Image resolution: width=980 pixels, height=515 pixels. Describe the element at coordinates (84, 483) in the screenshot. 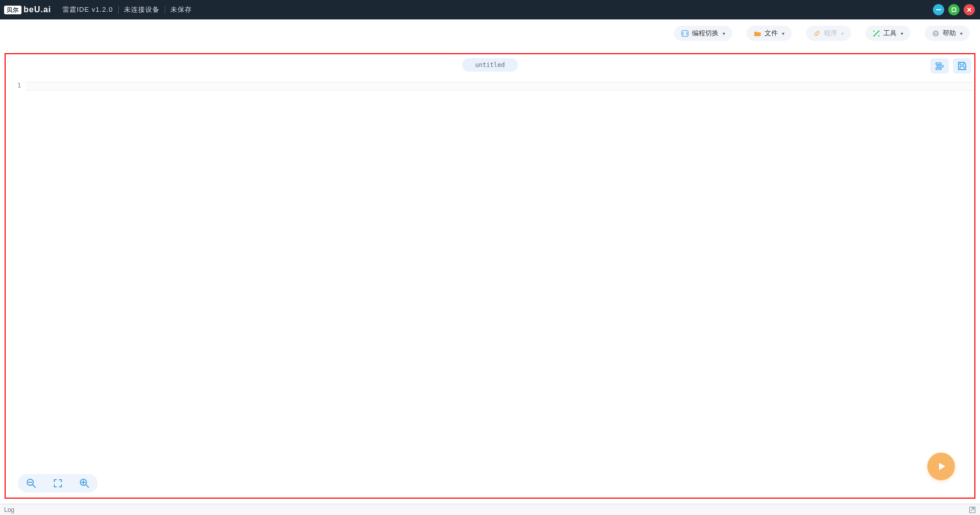

I see `zoom-in-icon` at that location.